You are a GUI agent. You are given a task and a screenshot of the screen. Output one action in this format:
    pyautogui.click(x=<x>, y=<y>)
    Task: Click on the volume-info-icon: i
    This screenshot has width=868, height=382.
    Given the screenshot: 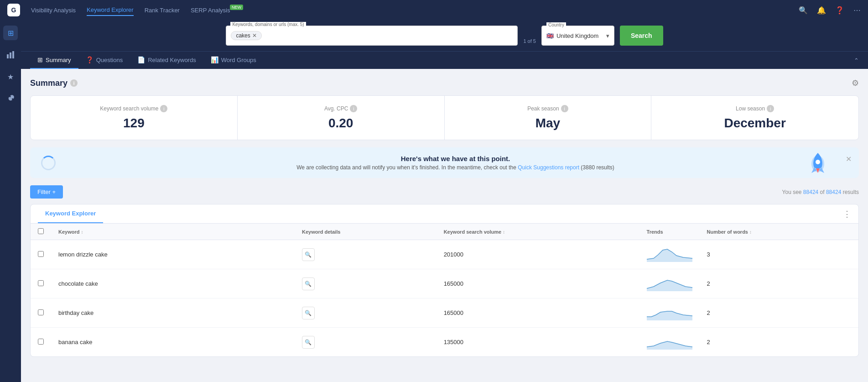 What is the action you would take?
    pyautogui.click(x=164, y=109)
    